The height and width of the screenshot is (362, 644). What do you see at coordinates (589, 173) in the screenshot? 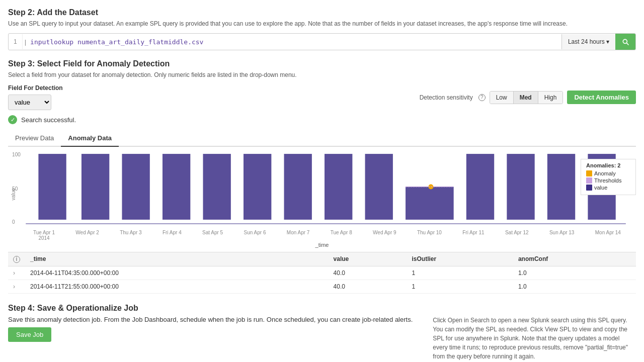
I see `legend-anomaly-color` at bounding box center [589, 173].